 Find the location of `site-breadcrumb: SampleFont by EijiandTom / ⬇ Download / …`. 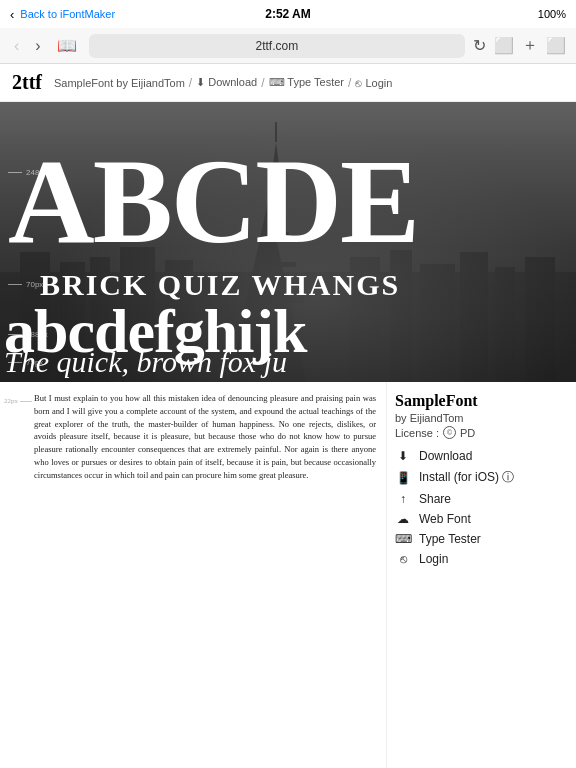

site-breadcrumb: SampleFont by EijiandTom / ⬇ Download / … is located at coordinates (223, 83).